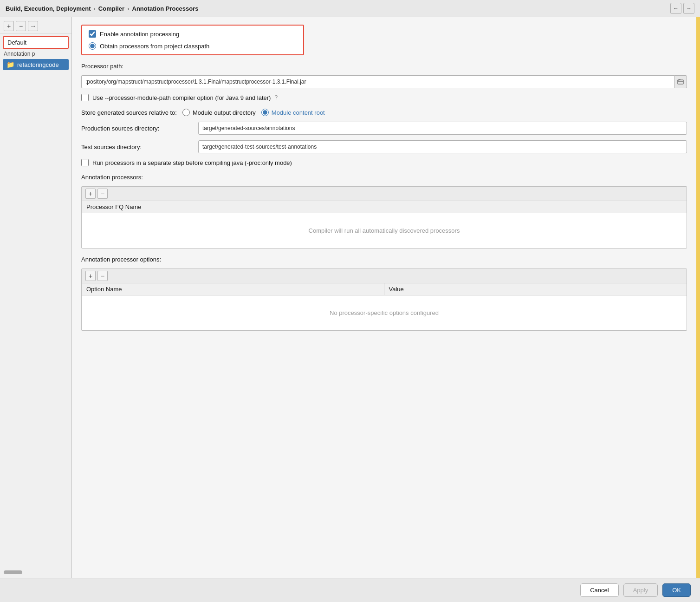 Image resolution: width=700 pixels, height=602 pixels. I want to click on cancel-button: Cancel, so click(599, 590).